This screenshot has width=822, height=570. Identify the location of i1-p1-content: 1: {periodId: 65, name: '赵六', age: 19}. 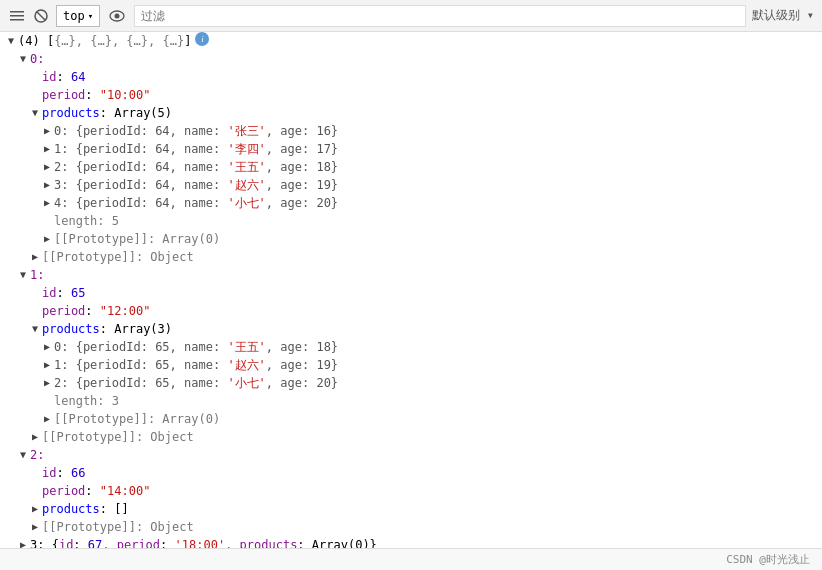
(196, 365).